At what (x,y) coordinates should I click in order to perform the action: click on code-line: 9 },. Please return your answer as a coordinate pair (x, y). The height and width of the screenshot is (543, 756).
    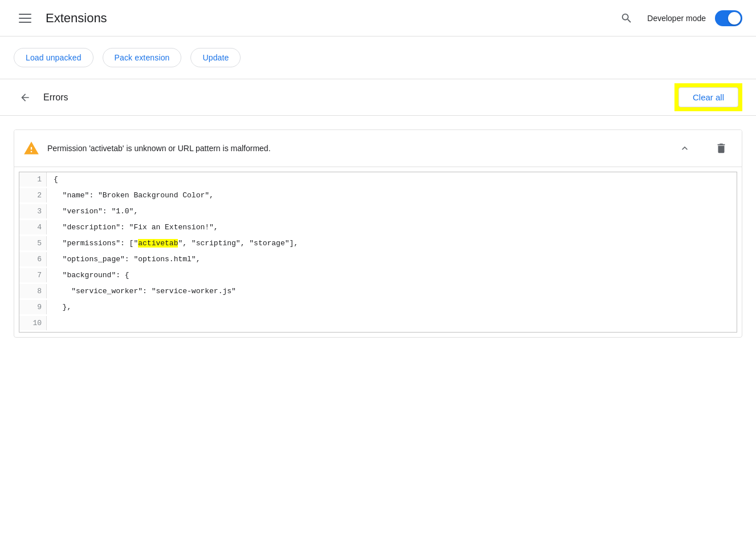
    Looking at the image, I should click on (378, 308).